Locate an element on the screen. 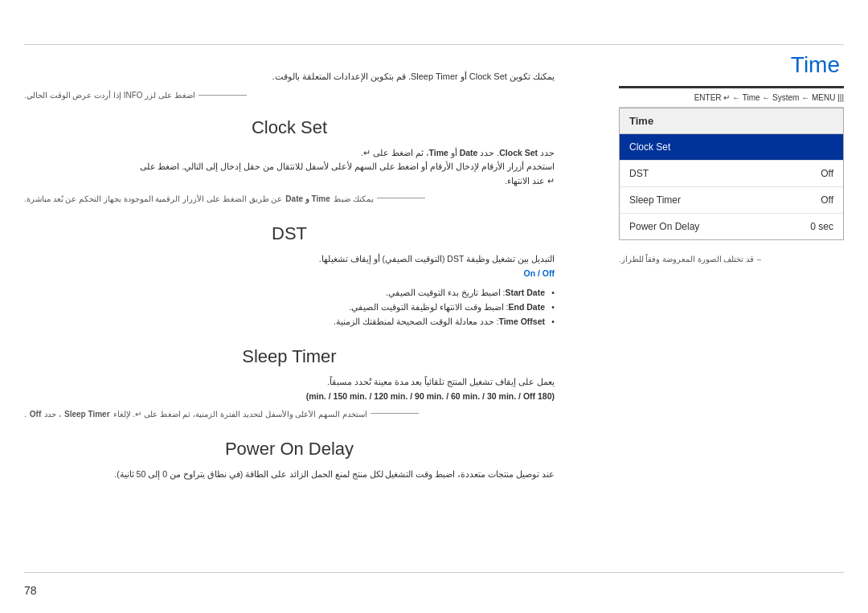  power-on-delay-title: Power On Delay is located at coordinates (289, 449).